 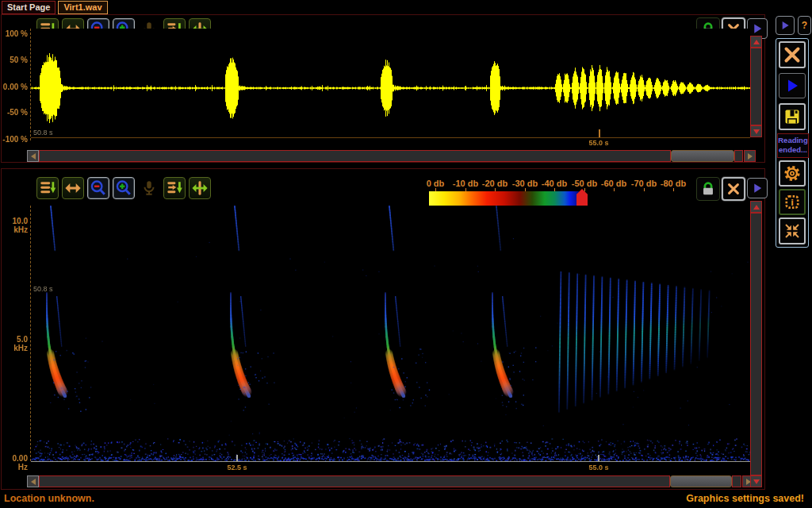 What do you see at coordinates (14, 344) in the screenshot?
I see `spec-freq-label: 5.0 kHz` at bounding box center [14, 344].